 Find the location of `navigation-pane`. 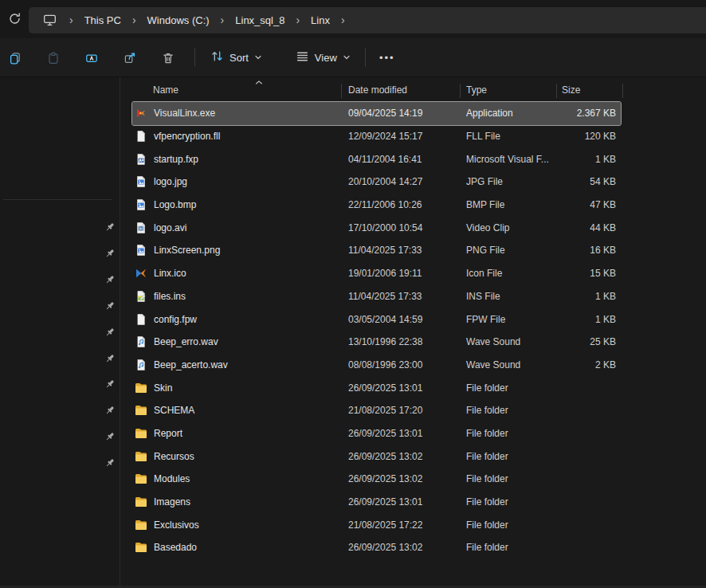

navigation-pane is located at coordinates (61, 333).